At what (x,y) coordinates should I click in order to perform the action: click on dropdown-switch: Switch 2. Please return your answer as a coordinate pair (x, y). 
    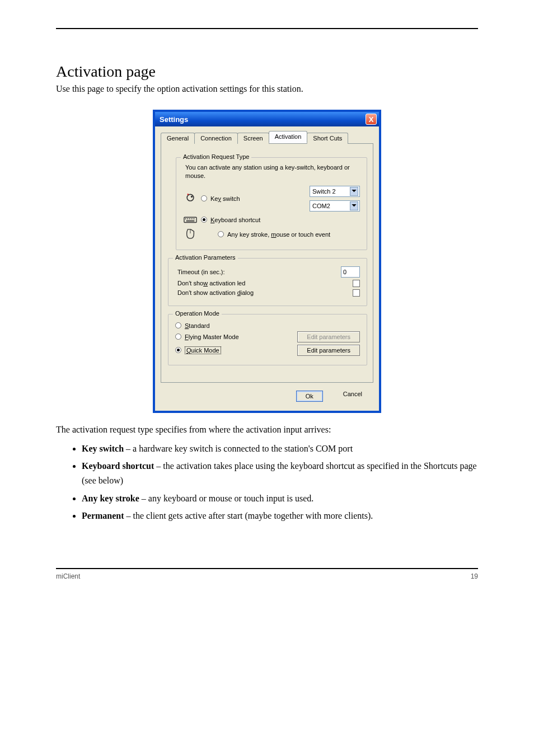
    Looking at the image, I should click on (335, 191).